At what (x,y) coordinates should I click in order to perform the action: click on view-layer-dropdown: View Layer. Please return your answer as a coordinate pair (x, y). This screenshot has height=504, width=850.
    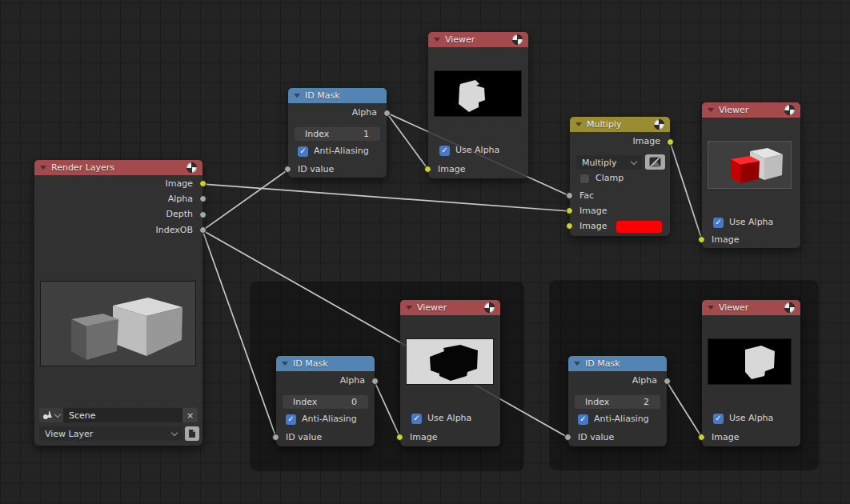
    Looking at the image, I should click on (110, 434).